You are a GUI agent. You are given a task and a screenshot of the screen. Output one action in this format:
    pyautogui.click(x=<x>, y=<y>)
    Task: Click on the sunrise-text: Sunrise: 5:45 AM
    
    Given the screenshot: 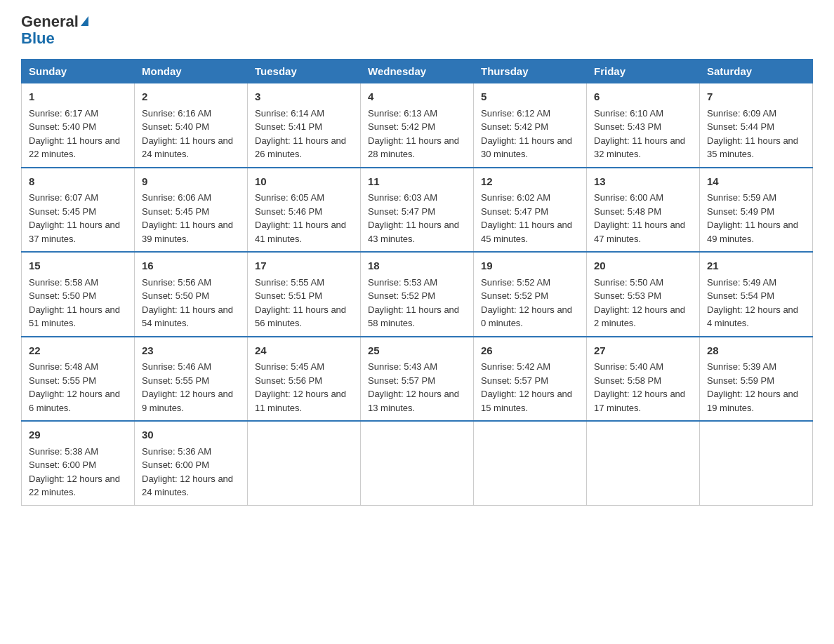 What is the action you would take?
    pyautogui.click(x=289, y=366)
    